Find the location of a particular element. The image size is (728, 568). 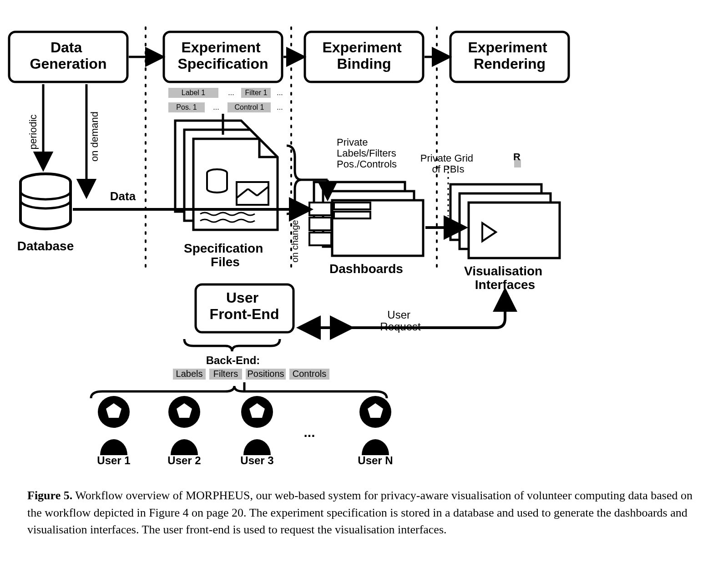

user-frontend-box: User Front-End is located at coordinates (245, 309).